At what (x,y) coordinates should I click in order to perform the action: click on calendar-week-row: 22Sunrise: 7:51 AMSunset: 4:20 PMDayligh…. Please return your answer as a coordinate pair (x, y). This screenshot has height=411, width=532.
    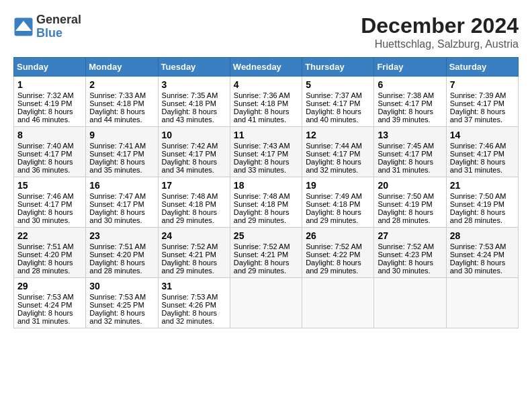
    Looking at the image, I should click on (266, 253).